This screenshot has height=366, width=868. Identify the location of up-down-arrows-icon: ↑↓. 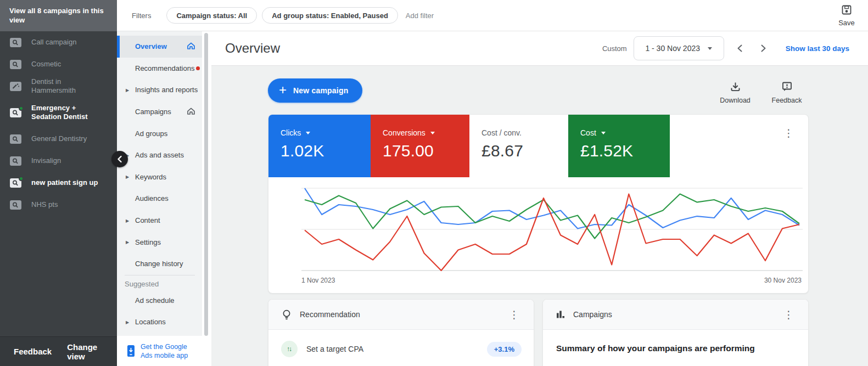
(289, 349).